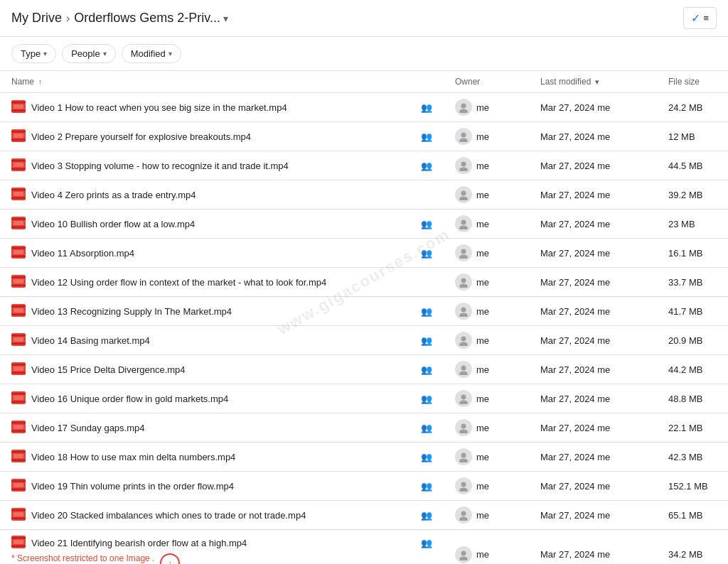 The width and height of the screenshot is (728, 564). What do you see at coordinates (692, 82) in the screenshot?
I see `column-header-size: File size` at bounding box center [692, 82].